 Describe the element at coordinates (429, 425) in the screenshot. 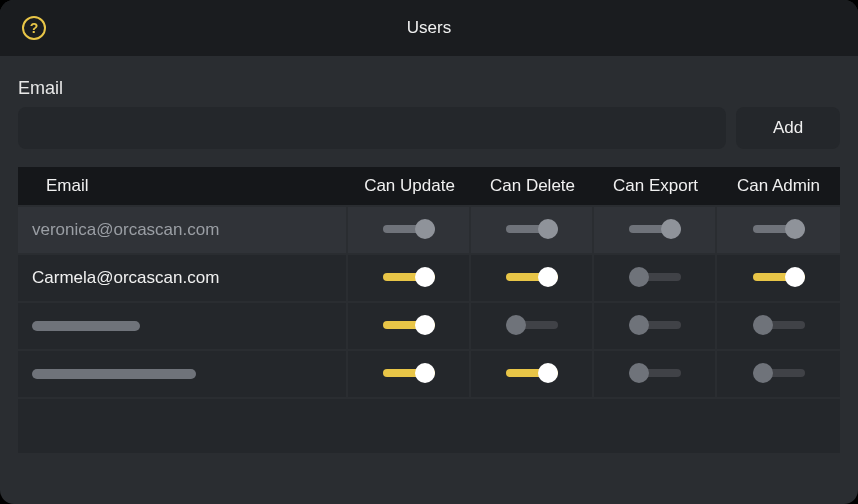

I see `table-row-empty` at that location.